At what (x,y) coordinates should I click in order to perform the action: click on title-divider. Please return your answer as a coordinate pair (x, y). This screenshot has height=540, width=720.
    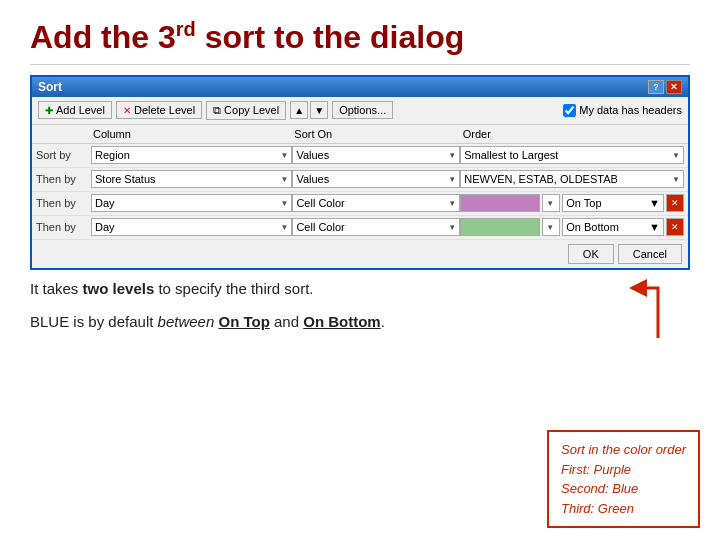
    Looking at the image, I should click on (360, 64).